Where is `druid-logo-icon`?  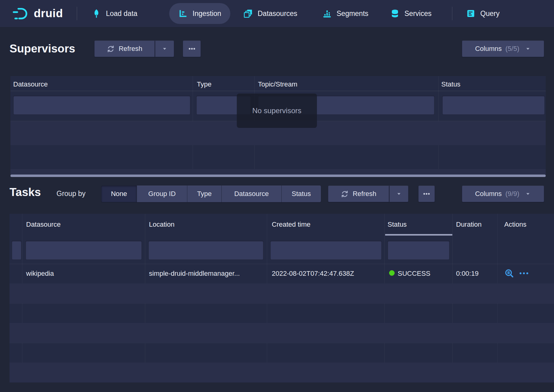 druid-logo-icon is located at coordinates (21, 13).